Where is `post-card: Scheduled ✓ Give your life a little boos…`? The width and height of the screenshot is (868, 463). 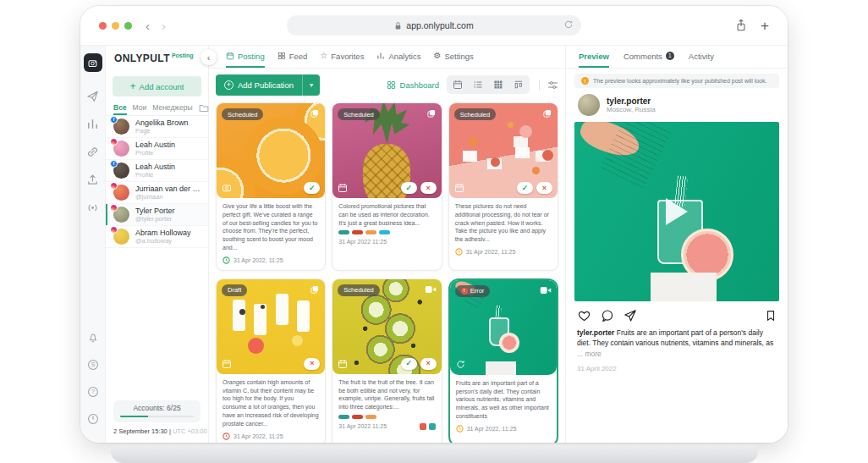
post-card: Scheduled ✓ Give your life a little boos… is located at coordinates (271, 186).